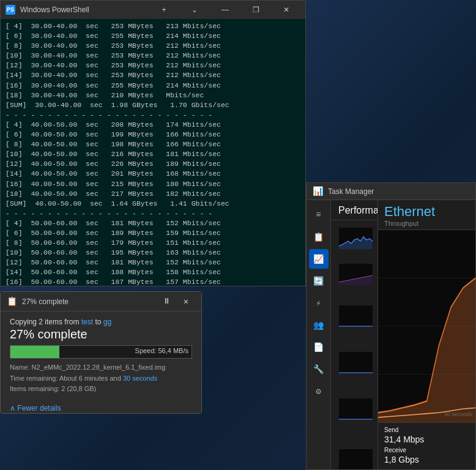 This screenshot has height=470, width=476. I want to click on detail-subtitle: Throughput, so click(427, 223).